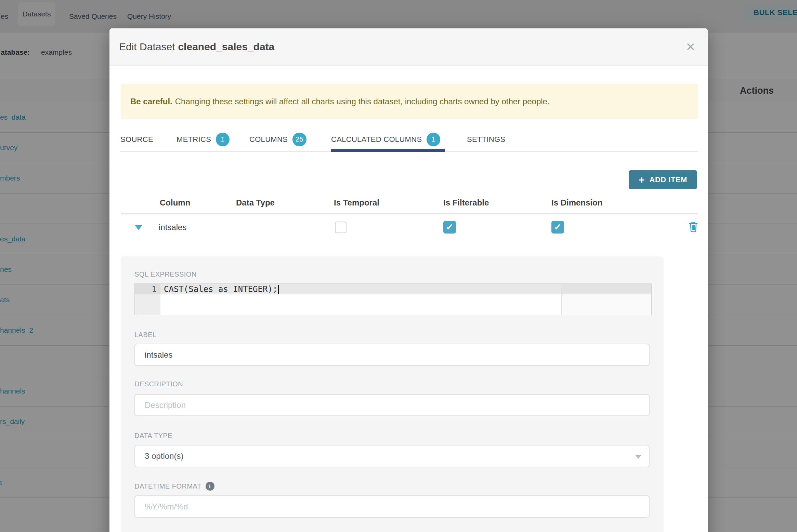 The width and height of the screenshot is (797, 532). I want to click on tab-calculated-columns: CALCULATED COLUMNS 1, so click(386, 139).